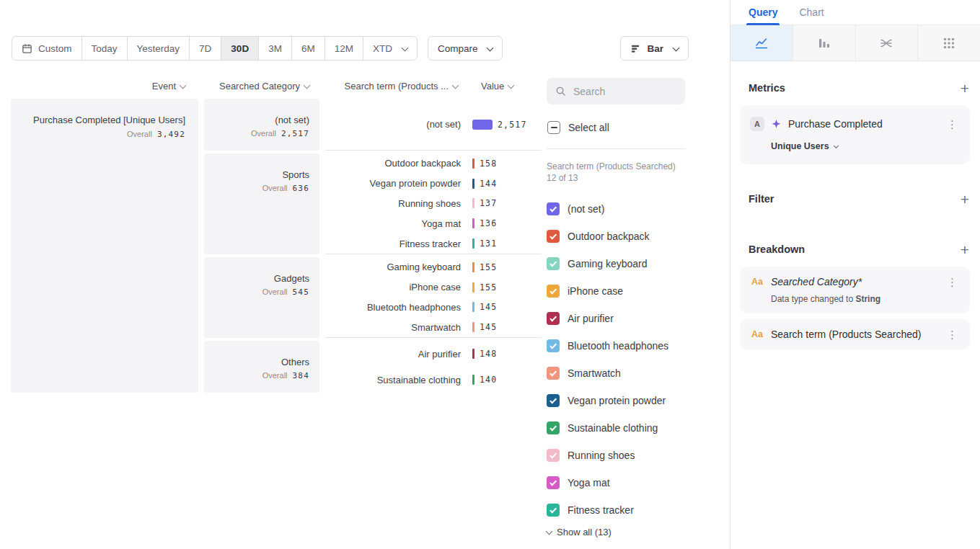 This screenshot has height=549, width=980. Describe the element at coordinates (105, 246) in the screenshot. I see `event-cell: Purchase Completed [Unique Users] Overal…` at that location.